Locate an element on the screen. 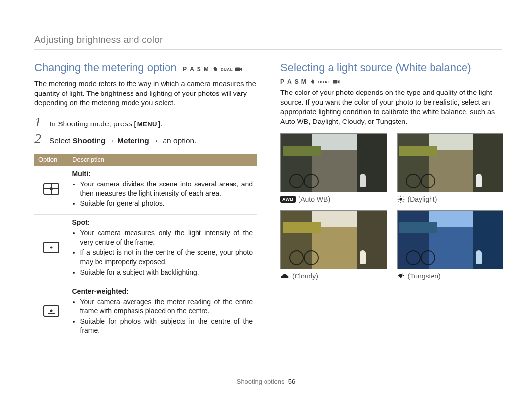 The width and height of the screenshot is (532, 401). wb-image-daylight is located at coordinates (450, 163).